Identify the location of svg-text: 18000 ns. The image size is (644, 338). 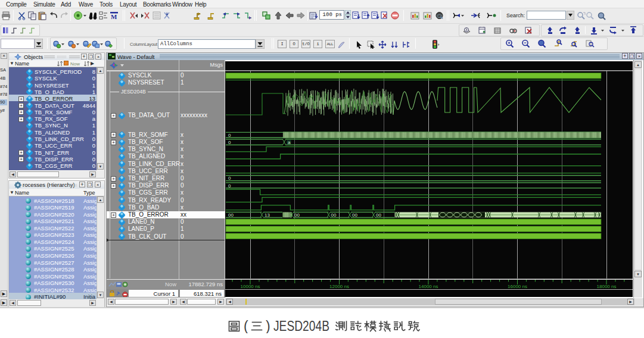
(606, 287).